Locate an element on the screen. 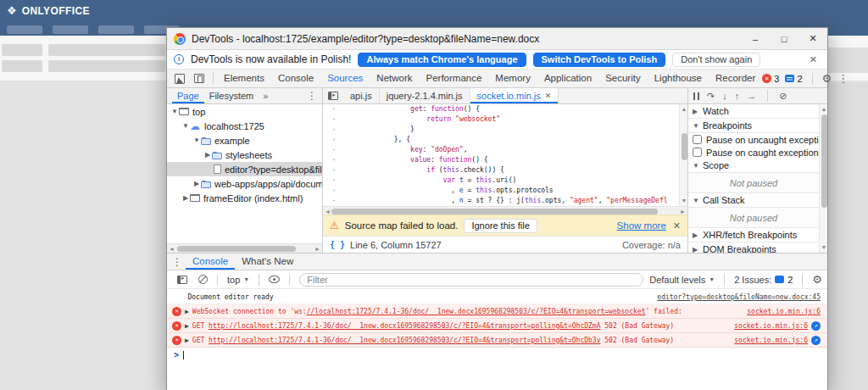  step-icon: → is located at coordinates (751, 97).